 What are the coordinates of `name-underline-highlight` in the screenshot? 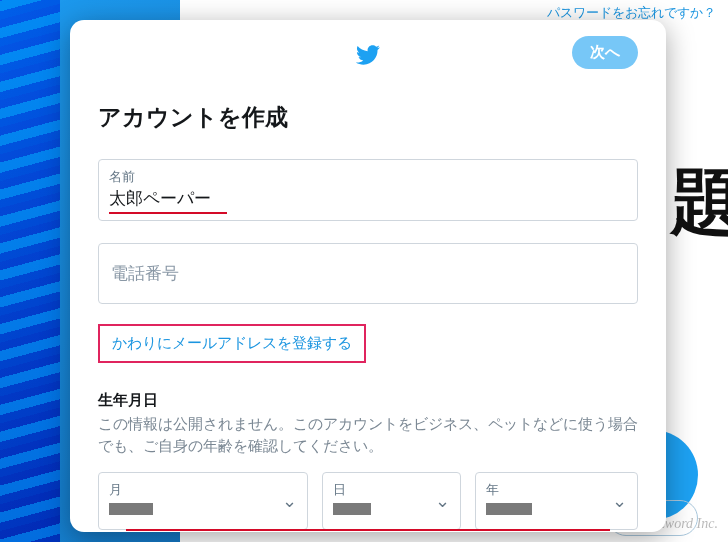 It's located at (168, 213).